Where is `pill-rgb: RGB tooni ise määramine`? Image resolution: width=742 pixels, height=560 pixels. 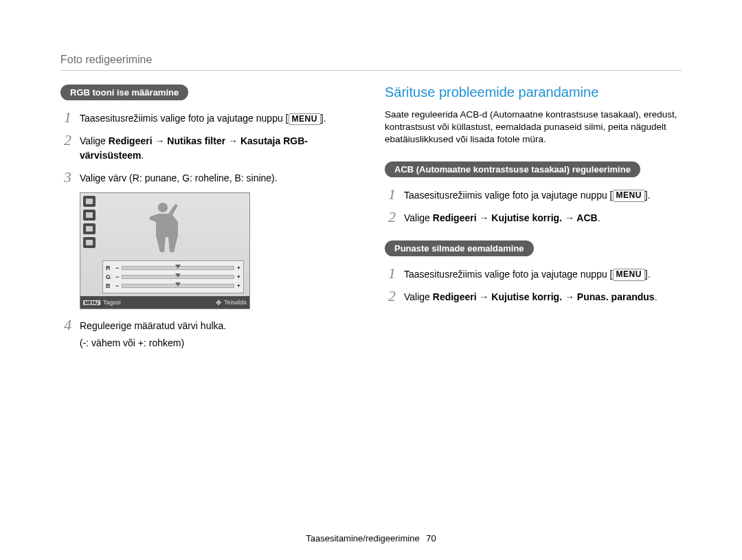 pill-rgb: RGB tooni ise määramine is located at coordinates (124, 92).